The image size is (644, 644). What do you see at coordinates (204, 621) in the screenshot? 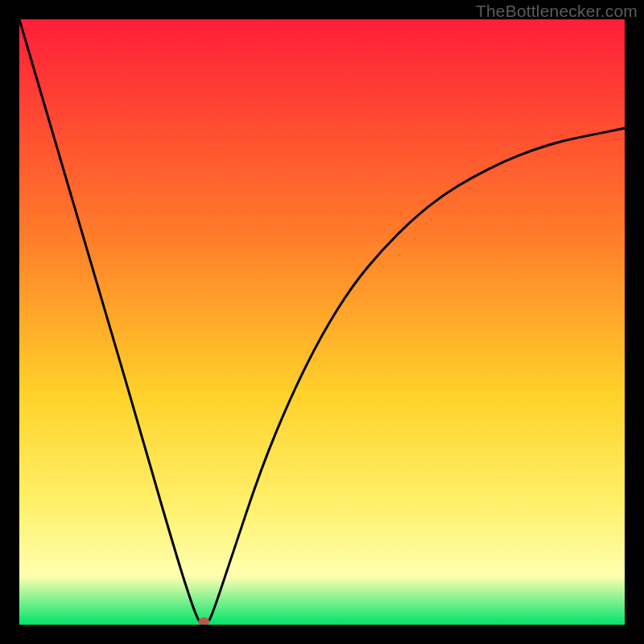
I see `optimum-marker` at bounding box center [204, 621].